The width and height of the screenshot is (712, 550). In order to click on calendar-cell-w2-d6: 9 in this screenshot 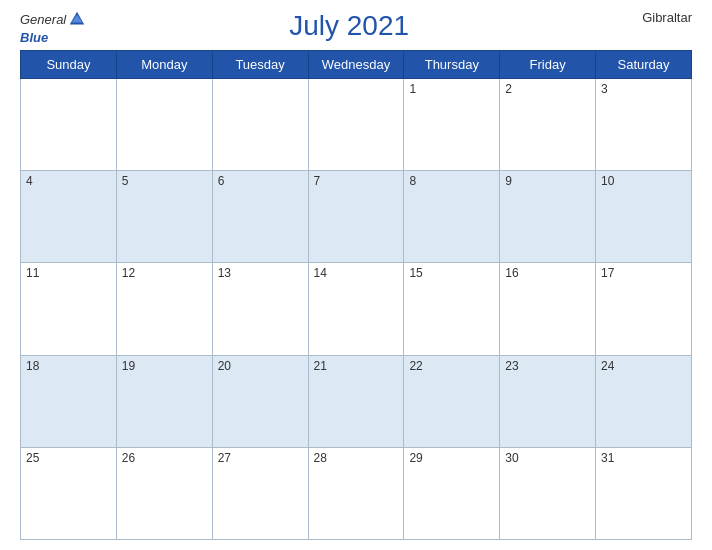, I will do `click(548, 217)`.